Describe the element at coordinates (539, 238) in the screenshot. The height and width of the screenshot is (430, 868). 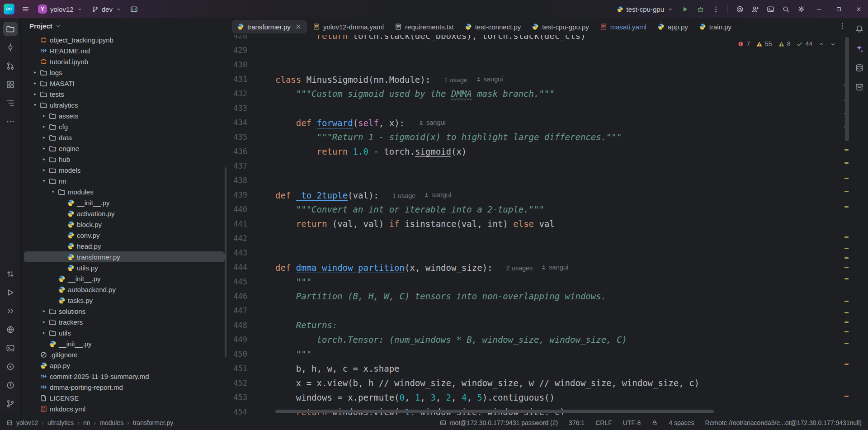
I see `code-line: 442` at that location.